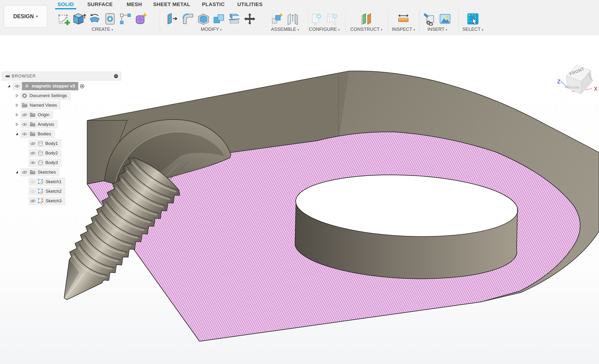 This screenshot has width=599, height=364. Describe the element at coordinates (293, 19) in the screenshot. I see `joint-icon` at that location.